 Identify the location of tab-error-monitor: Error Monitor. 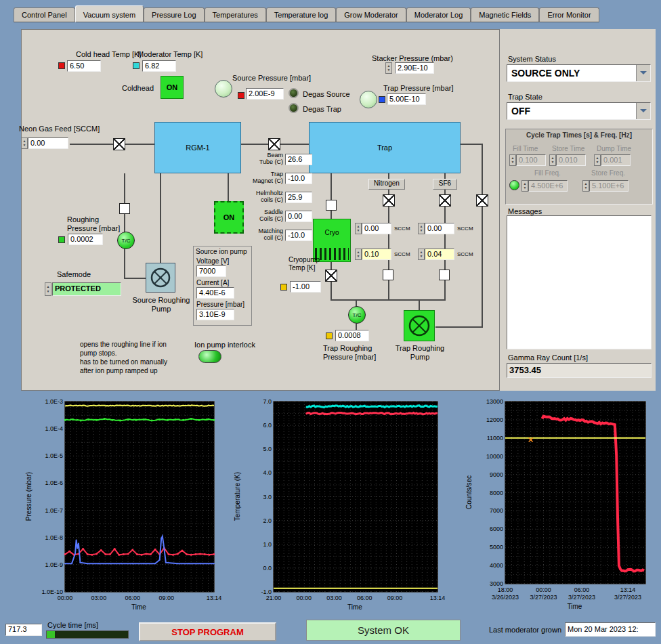
(569, 15).